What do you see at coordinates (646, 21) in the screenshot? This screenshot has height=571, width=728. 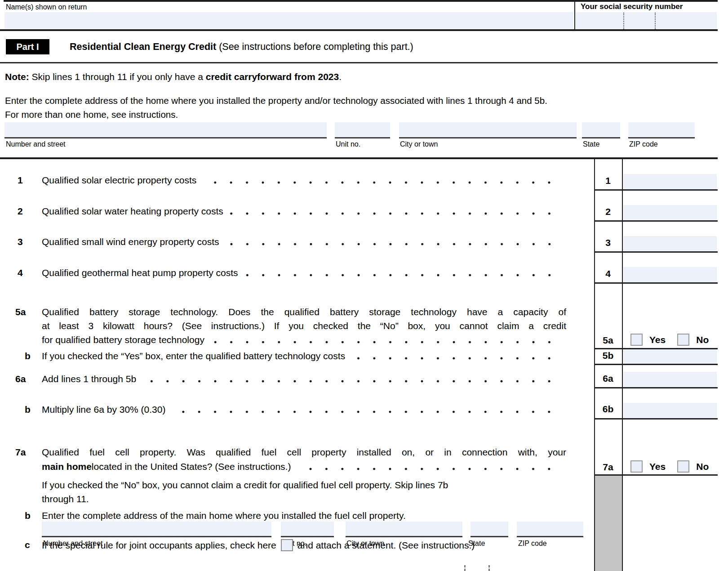 I see `ssn-field` at bounding box center [646, 21].